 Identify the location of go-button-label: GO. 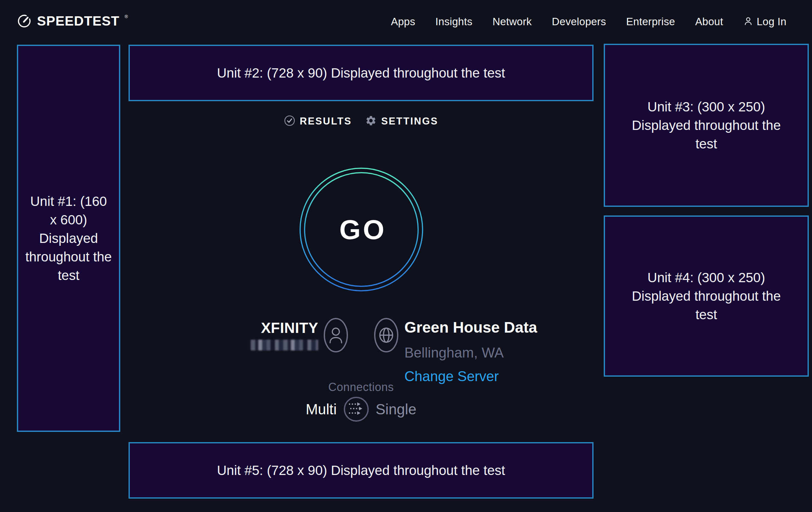
(361, 230).